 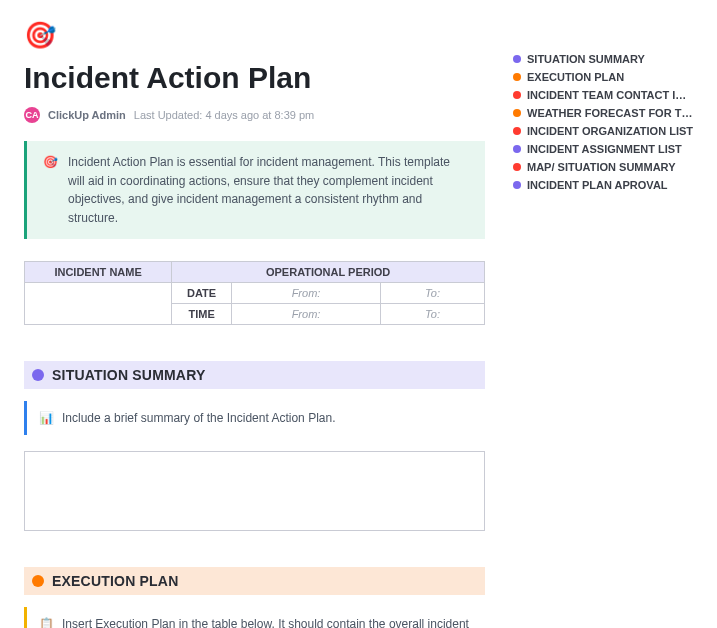 What do you see at coordinates (603, 149) in the screenshot?
I see `toc-item: INCIDENT ASSIGNMENT LIST` at bounding box center [603, 149].